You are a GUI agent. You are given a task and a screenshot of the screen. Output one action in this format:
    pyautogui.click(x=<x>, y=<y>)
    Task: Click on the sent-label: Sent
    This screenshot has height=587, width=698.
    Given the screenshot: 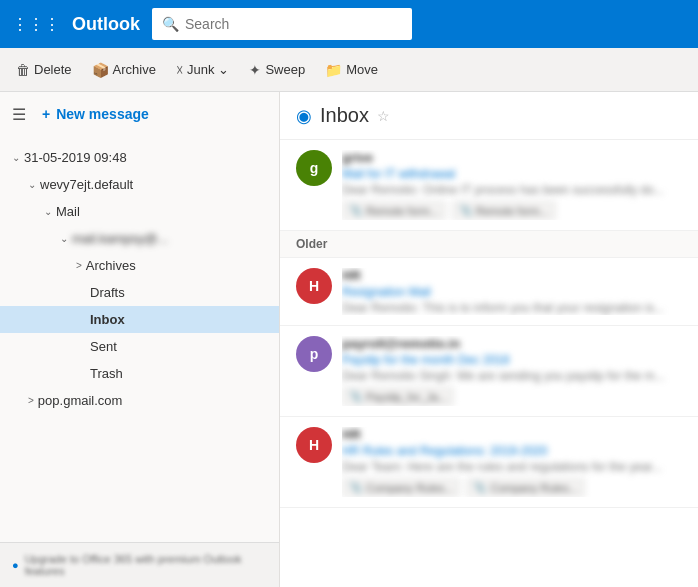 What is the action you would take?
    pyautogui.click(x=178, y=346)
    